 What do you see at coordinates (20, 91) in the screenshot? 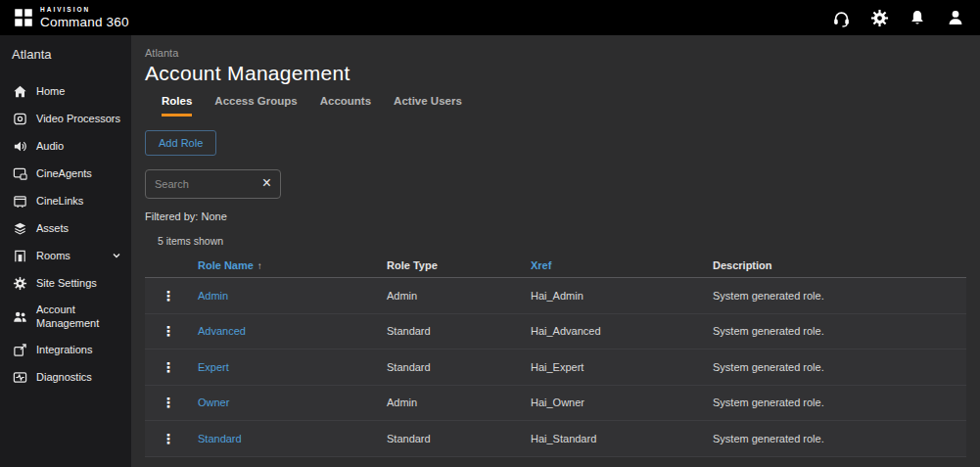
I see `home-icon` at bounding box center [20, 91].